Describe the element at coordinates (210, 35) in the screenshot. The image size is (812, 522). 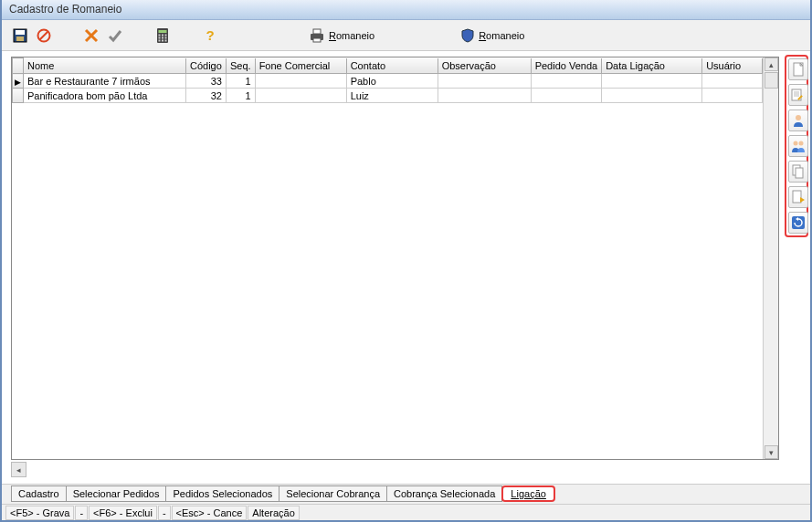
I see `help-icon: ?` at that location.